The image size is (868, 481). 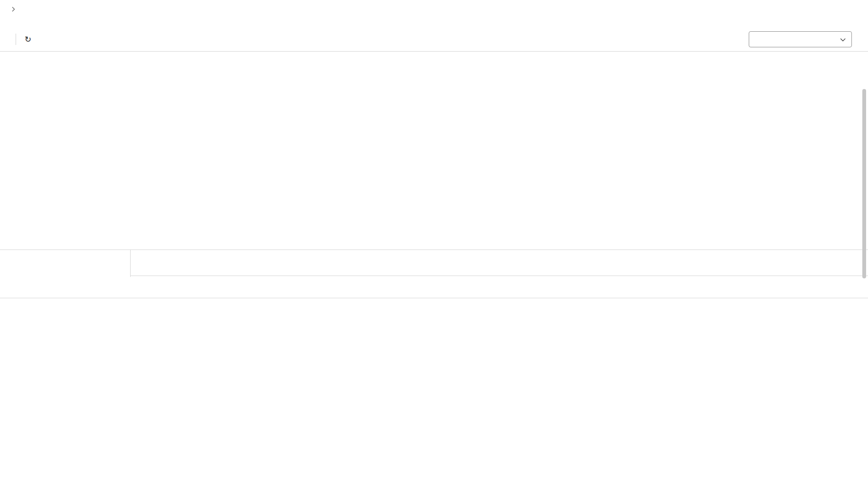 What do you see at coordinates (30, 40) in the screenshot?
I see `refresh-button: ↻` at bounding box center [30, 40].